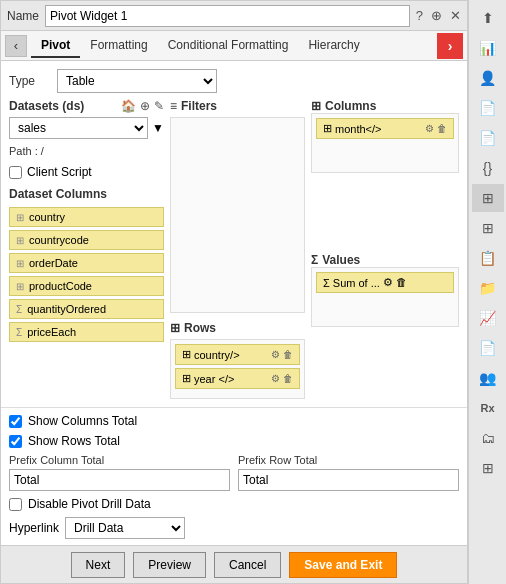  Describe the element at coordinates (488, 348) in the screenshot. I see `sidebar-file-icon: 📄` at that location.